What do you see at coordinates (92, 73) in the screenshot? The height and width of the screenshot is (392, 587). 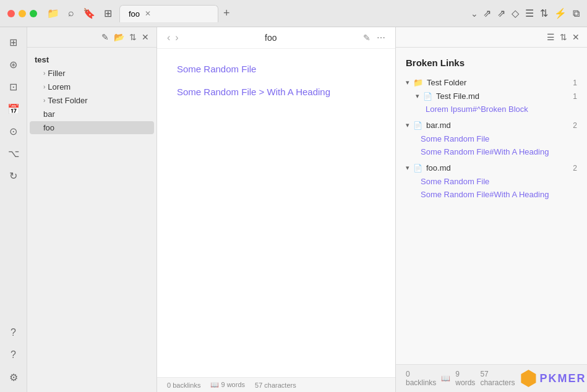 I see `tree-item-filler: › Filler` at bounding box center [92, 73].